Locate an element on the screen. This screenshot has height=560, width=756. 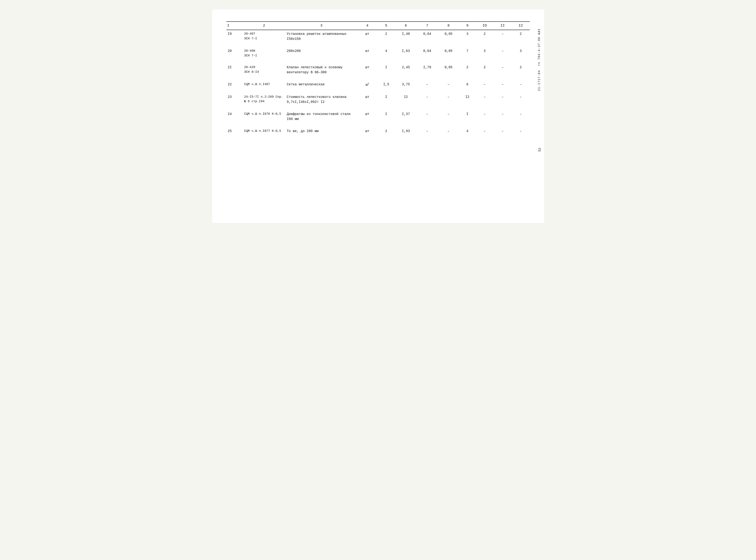
col10-header: IO is located at coordinates (485, 26).